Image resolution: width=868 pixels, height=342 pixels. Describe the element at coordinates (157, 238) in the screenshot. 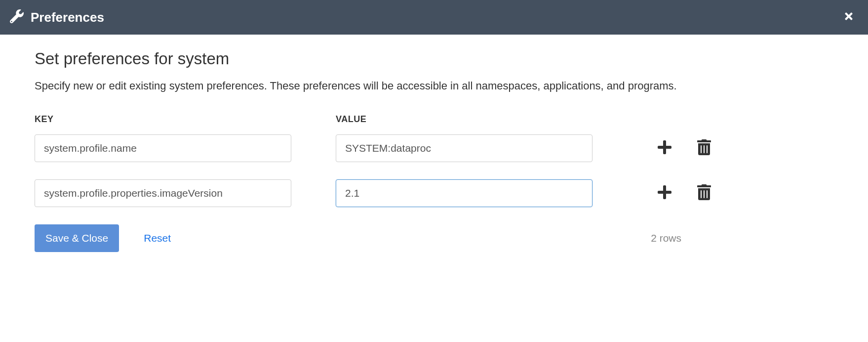

I see `reset-link: Reset` at that location.